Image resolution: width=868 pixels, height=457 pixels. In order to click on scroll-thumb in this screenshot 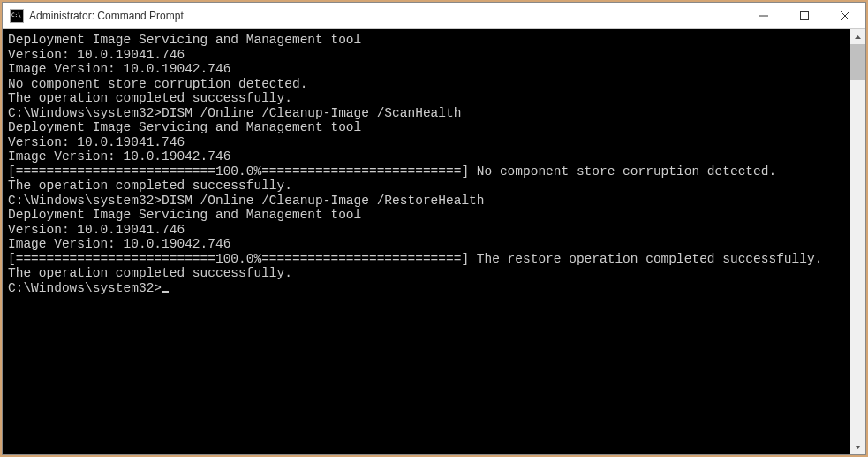, I will do `click(858, 62)`.